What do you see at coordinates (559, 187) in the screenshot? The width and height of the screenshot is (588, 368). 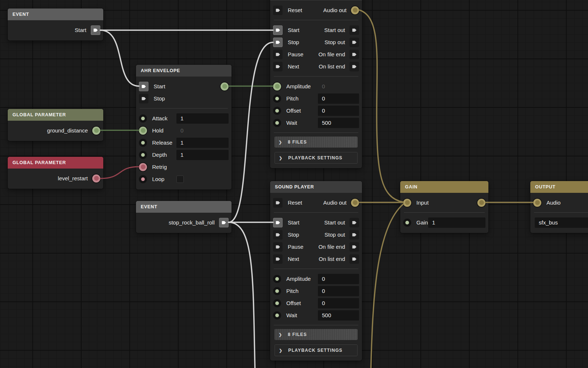 I see `node-header: OUTPUT` at bounding box center [559, 187].